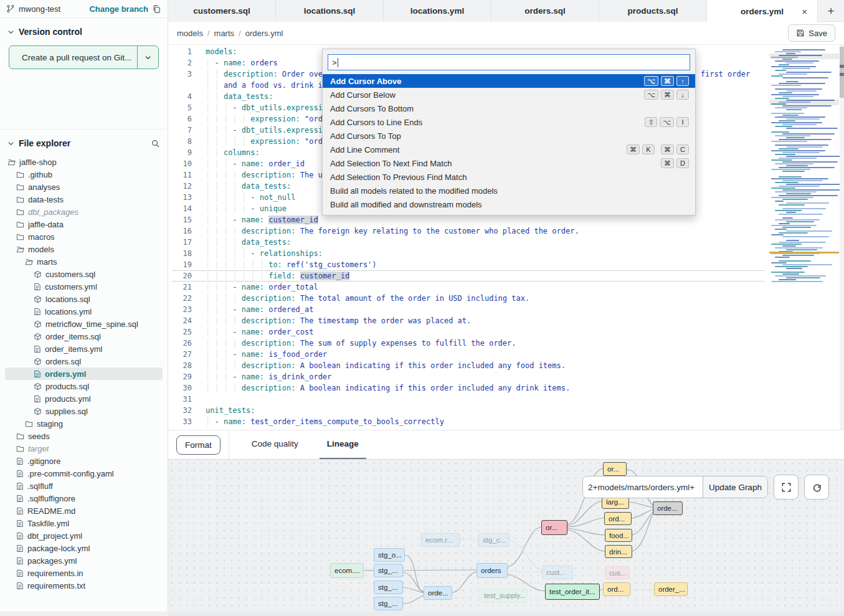  What do you see at coordinates (83, 523) in the screenshot?
I see `file-tree-item-taskfile.yml: Taskfile.yml` at bounding box center [83, 523].